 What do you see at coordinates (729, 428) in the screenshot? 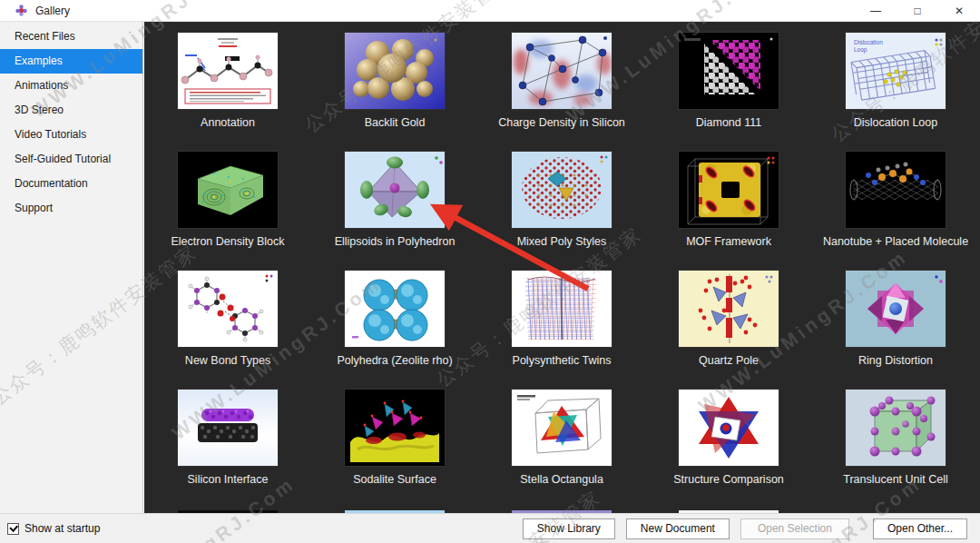
I see `structure-comparison-thumbnail` at bounding box center [729, 428].